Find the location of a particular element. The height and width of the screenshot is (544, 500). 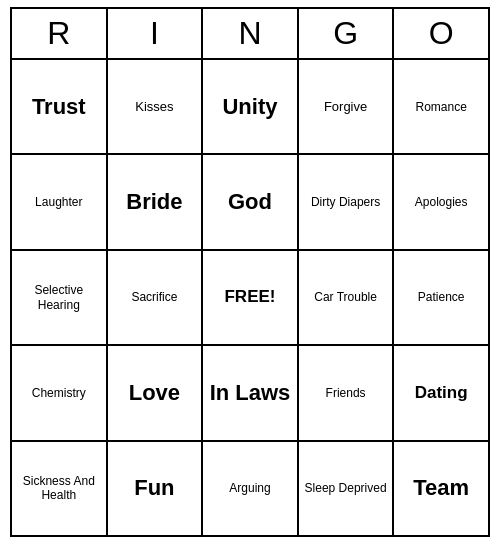

header-letter-G: G is located at coordinates (347, 34).